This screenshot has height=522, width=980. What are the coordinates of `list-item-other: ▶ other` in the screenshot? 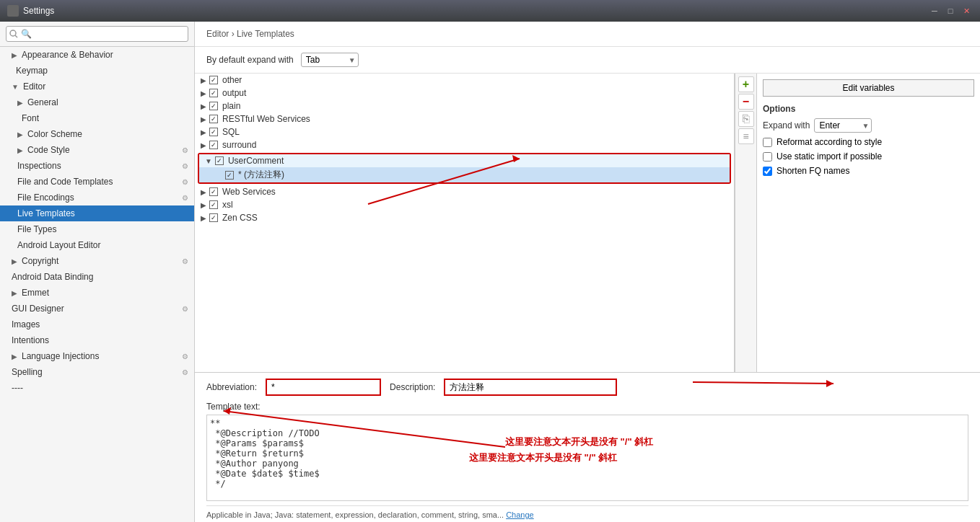 It's located at (465, 80).